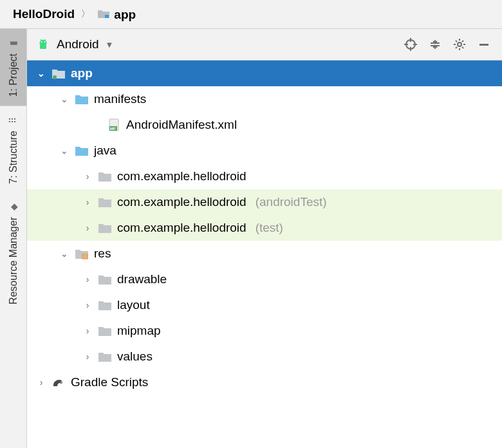 The image size is (502, 448). I want to click on tree-node-java: ⌄ java, so click(265, 151).